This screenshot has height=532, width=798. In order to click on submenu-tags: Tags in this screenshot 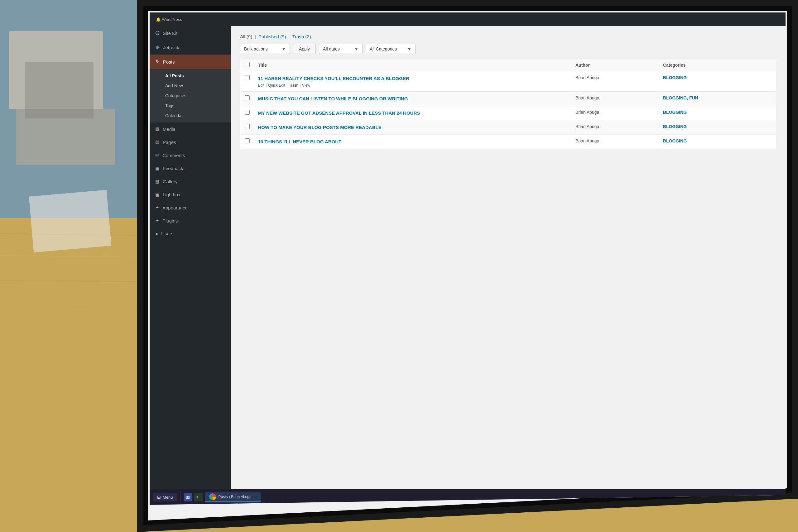, I will do `click(190, 106)`.